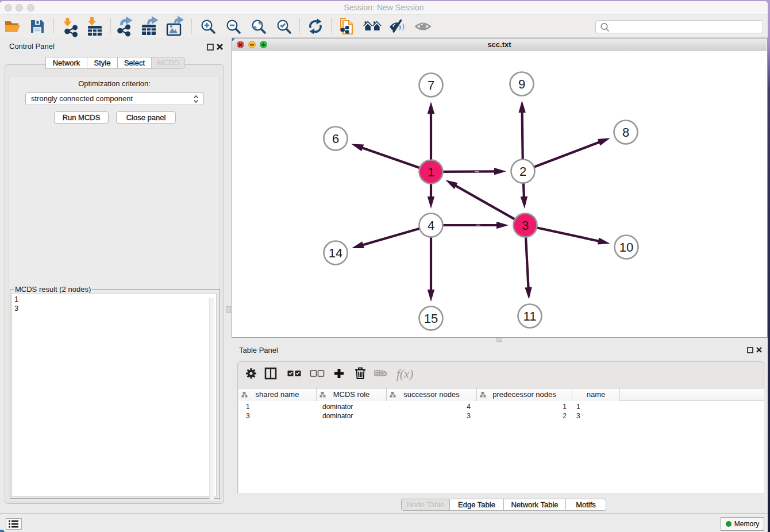 The image size is (770, 532). What do you see at coordinates (405, 374) in the screenshot?
I see `svg-text: f(x)` at bounding box center [405, 374].